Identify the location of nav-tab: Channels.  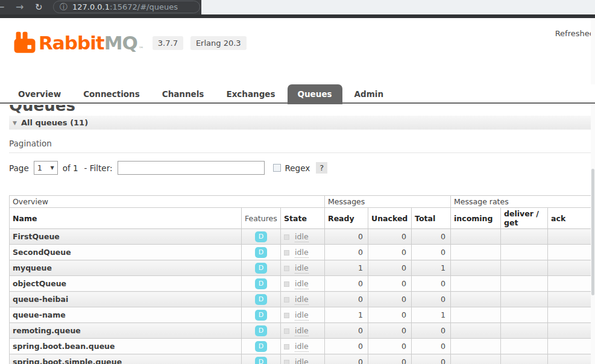
(183, 94).